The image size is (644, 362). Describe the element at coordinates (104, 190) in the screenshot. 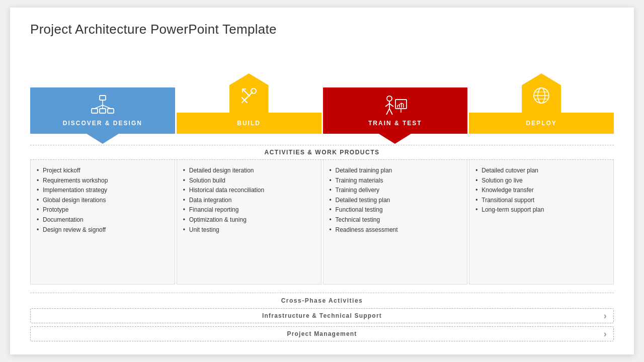

I see `list-item: Implementation strategy` at that location.